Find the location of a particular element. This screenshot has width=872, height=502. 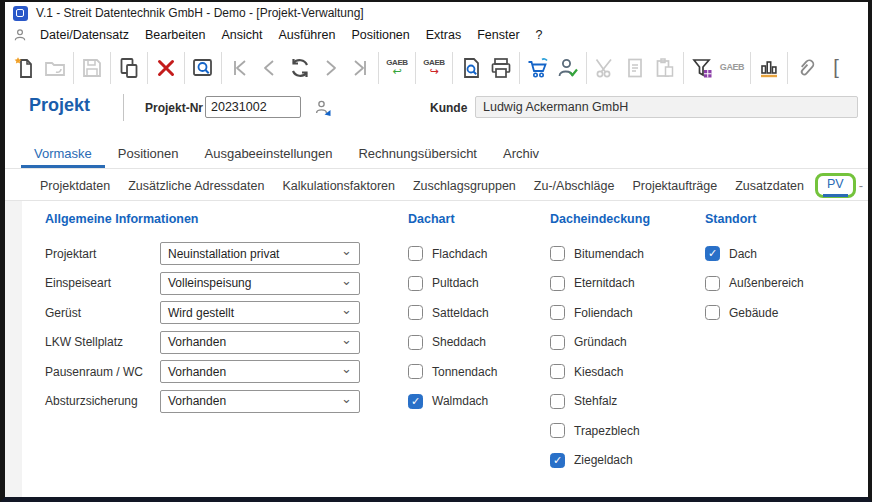

menu-fenster: Fenster is located at coordinates (498, 35).